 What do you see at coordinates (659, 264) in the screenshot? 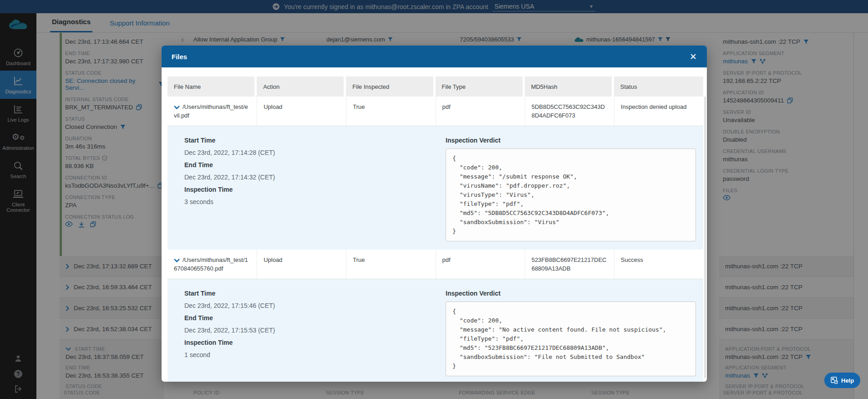
I see `status-cell: Success` at bounding box center [659, 264].